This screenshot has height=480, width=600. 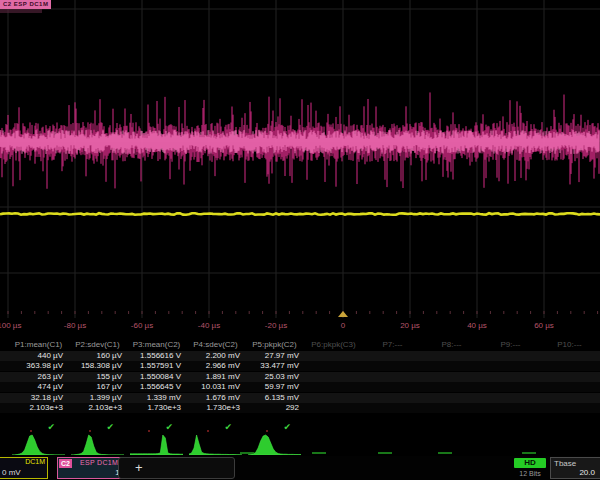 I want to click on time-tick-label: -40 µs, so click(x=209, y=326).